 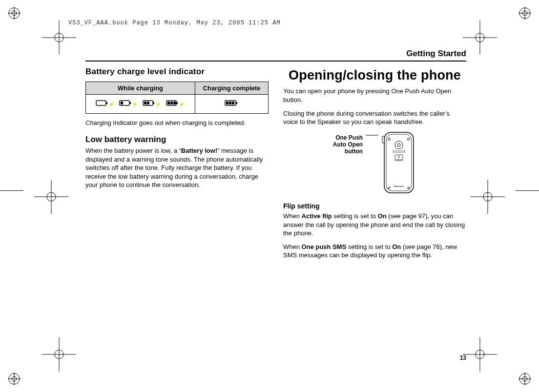 What do you see at coordinates (399, 186) in the screenshot?
I see `svg-text: Panasonic` at bounding box center [399, 186].